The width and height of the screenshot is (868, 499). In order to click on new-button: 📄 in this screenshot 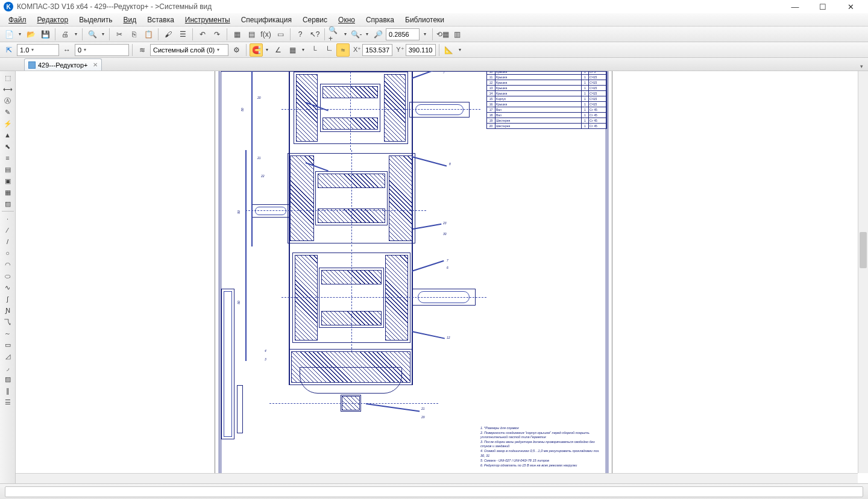, I will do `click(9, 34)`.